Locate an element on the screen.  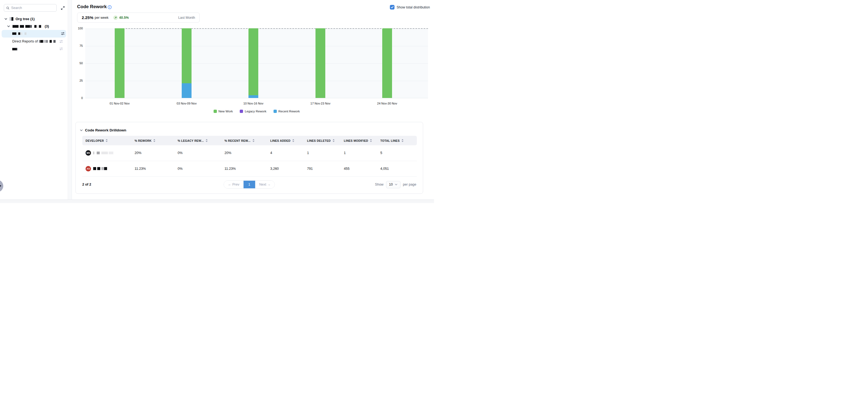
per-page-label: per page is located at coordinates (410, 184).